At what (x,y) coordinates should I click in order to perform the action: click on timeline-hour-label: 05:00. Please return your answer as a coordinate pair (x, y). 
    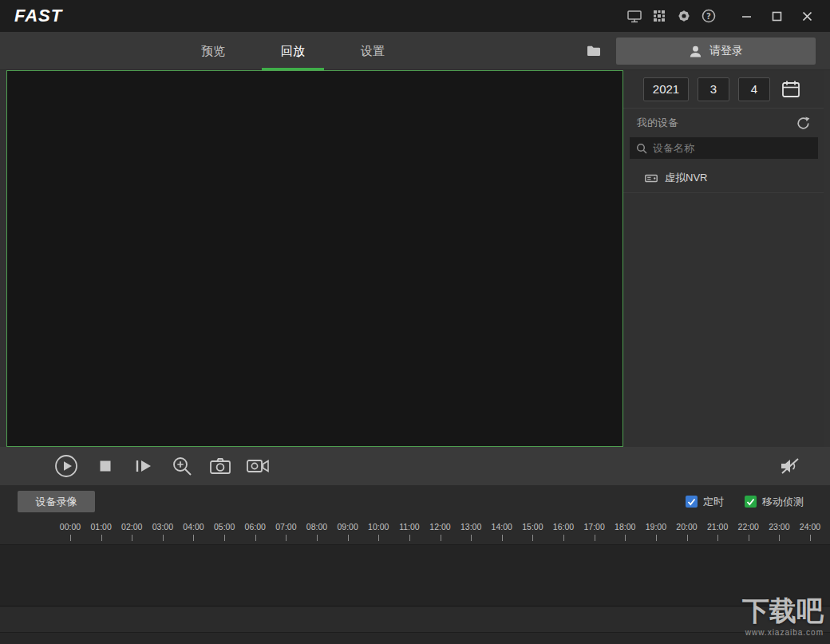
    Looking at the image, I should click on (224, 527).